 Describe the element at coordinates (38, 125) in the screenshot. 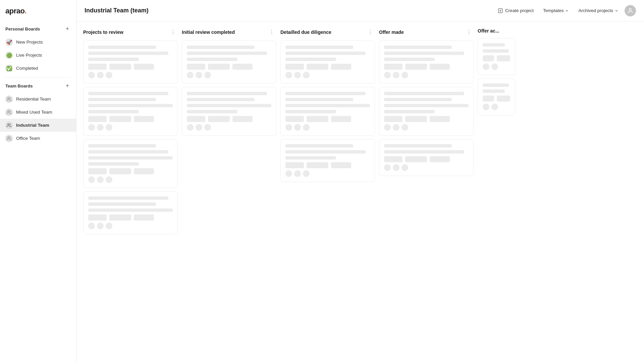

I see `sidebar-item-industrial-team: Industrial Team ⋮` at that location.